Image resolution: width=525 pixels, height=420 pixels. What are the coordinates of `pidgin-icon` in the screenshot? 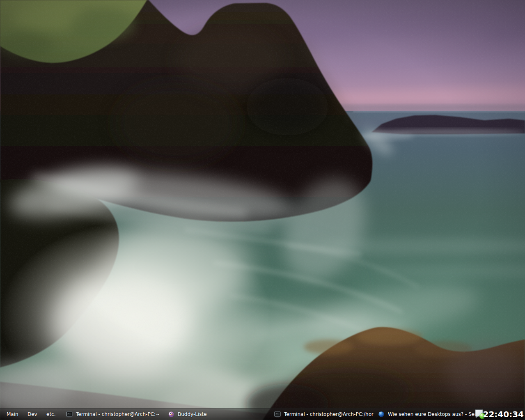 It's located at (171, 414).